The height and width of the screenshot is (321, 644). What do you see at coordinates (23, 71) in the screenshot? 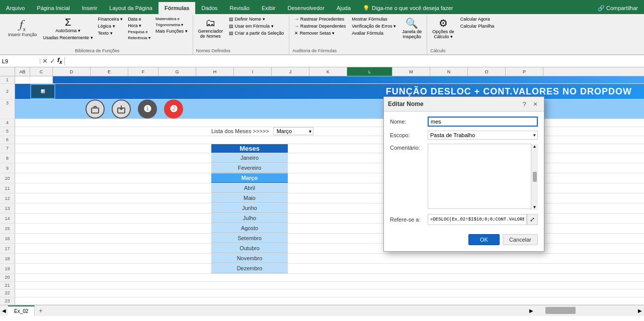
I see `col-header-ab: AB` at bounding box center [23, 71].